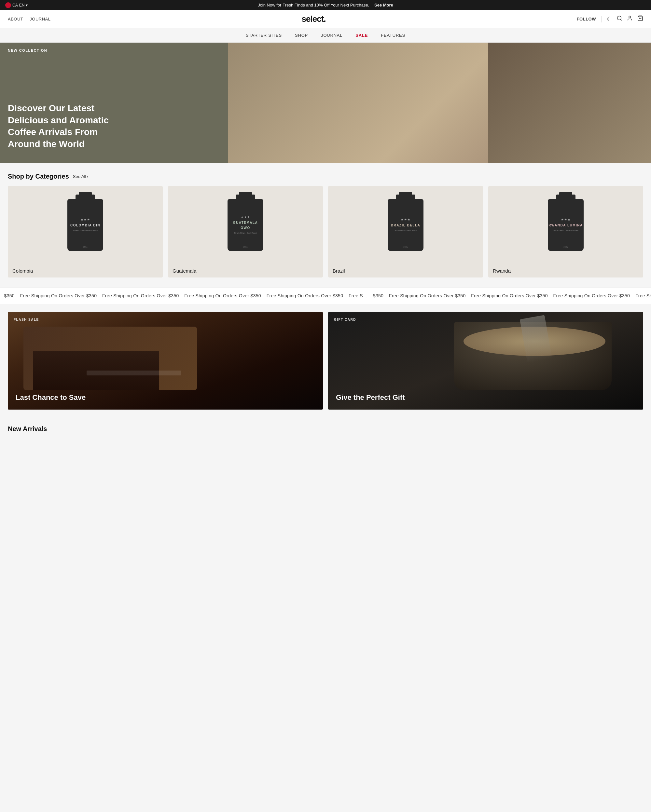  I want to click on bag-desc-colombia: Single Origin · Medium Roast, so click(85, 230).